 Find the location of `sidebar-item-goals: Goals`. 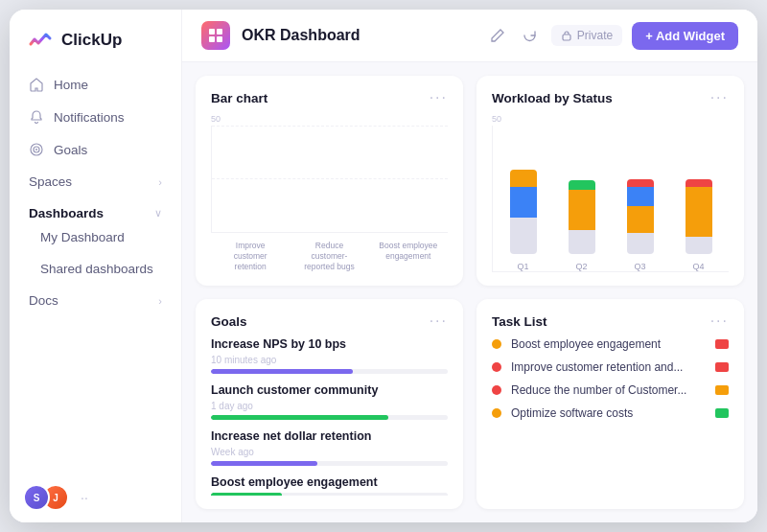

sidebar-item-goals: Goals is located at coordinates (96, 150).